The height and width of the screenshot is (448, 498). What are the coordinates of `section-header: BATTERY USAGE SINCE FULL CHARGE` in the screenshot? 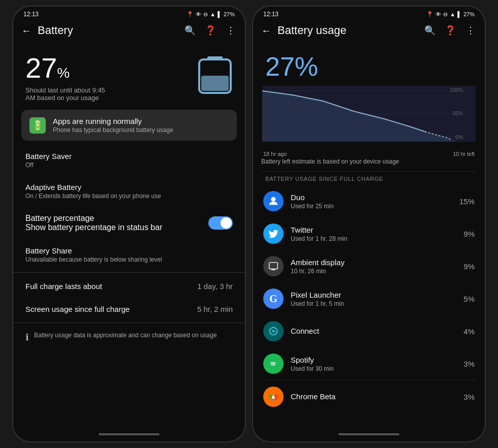 It's located at (369, 178).